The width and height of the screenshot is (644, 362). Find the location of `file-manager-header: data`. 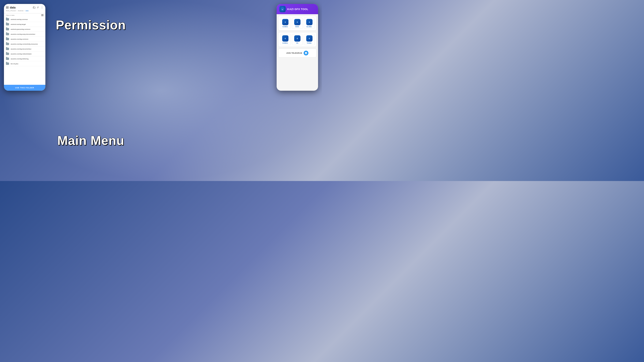

file-manager-header: data is located at coordinates (25, 9).